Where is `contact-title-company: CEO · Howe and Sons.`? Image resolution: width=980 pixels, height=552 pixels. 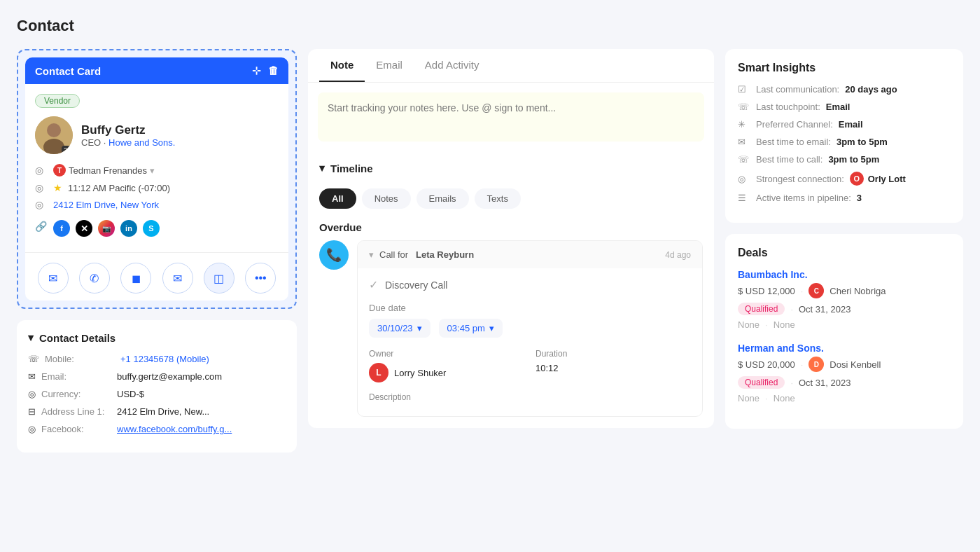 contact-title-company: CEO · Howe and Sons. is located at coordinates (128, 143).